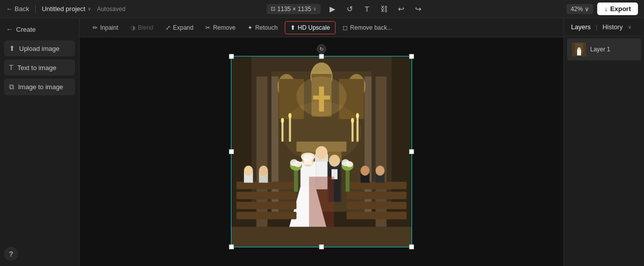 This screenshot has height=266, width=644. Describe the element at coordinates (90, 9) in the screenshot. I see `project-title-chevron-icon: ∨` at that location.